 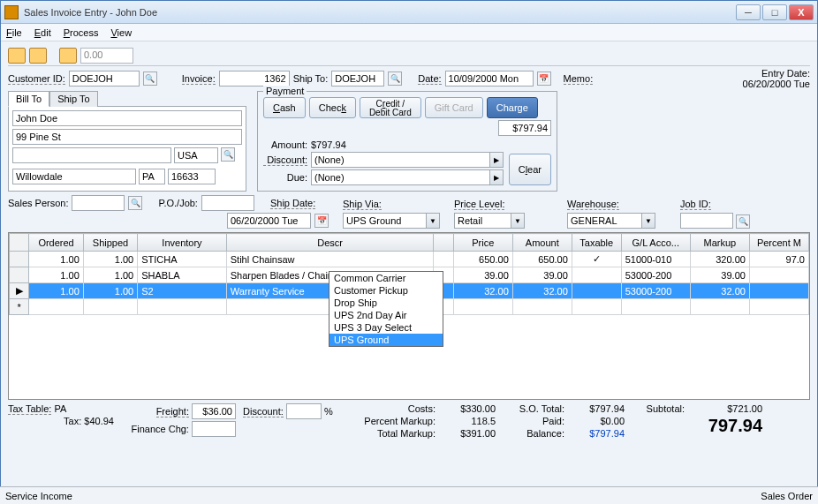 What do you see at coordinates (269, 221) in the screenshot?
I see `shipdate-field` at bounding box center [269, 221].